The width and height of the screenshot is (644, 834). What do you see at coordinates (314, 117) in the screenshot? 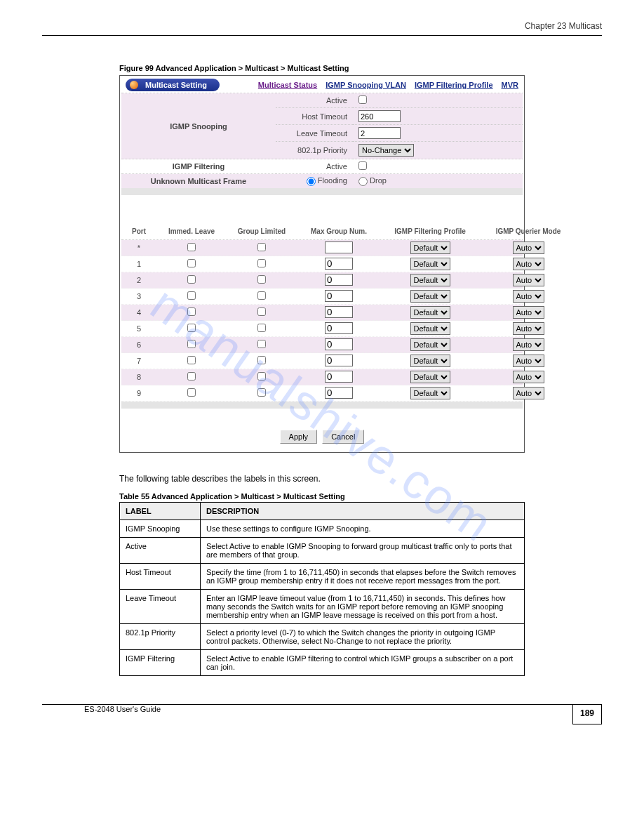
I see `label-host-timeout: Host Timeout` at bounding box center [314, 117].